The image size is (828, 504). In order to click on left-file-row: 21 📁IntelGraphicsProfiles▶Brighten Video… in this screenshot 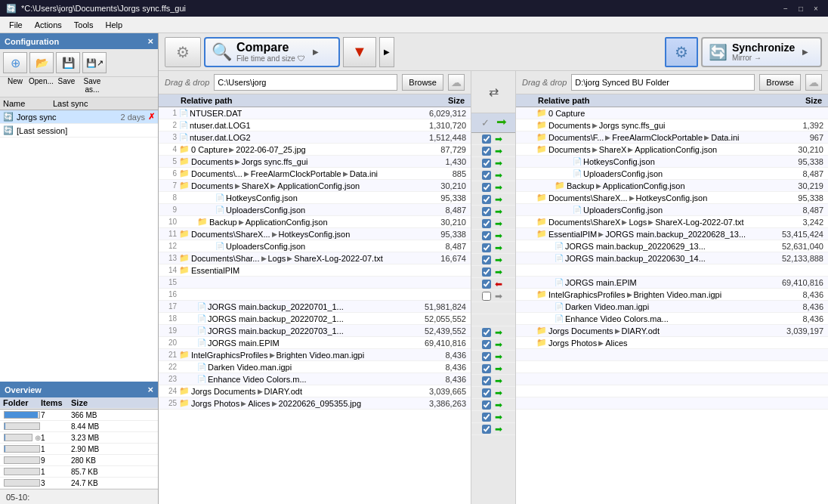, I will do `click(314, 355)`.